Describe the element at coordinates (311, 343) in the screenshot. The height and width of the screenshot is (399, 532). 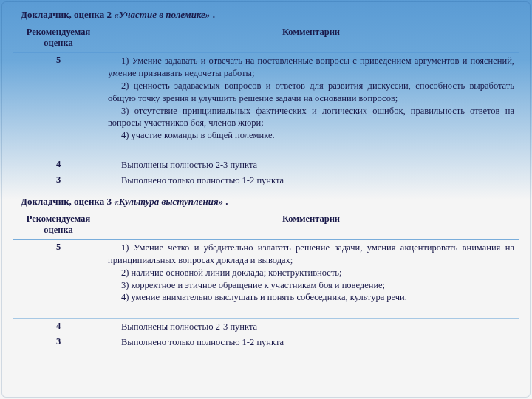
I see `section2-r3-comment: Выполнено только полностью 1-2 пункта` at that location.